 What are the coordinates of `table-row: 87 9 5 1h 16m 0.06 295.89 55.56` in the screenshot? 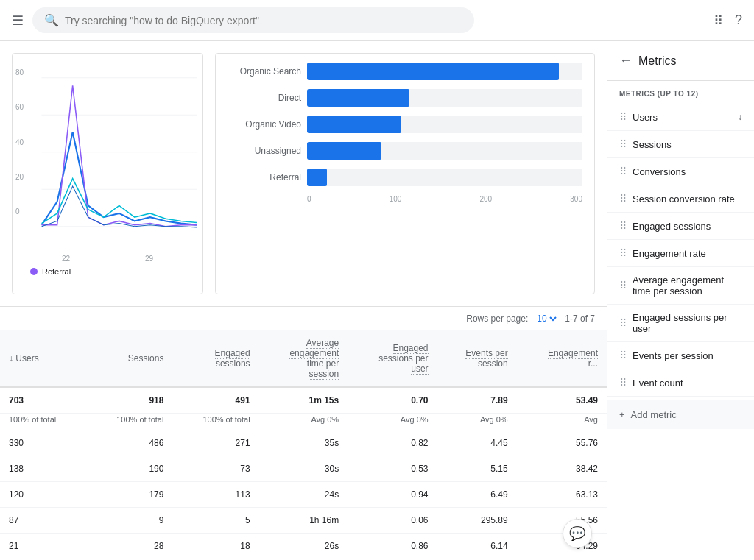 It's located at (303, 521).